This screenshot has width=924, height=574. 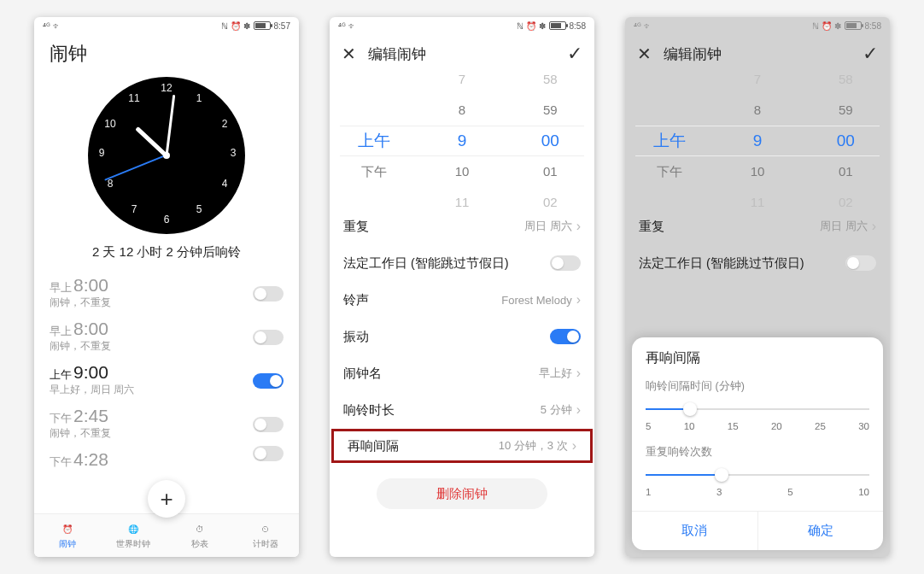 What do you see at coordinates (61, 375) in the screenshot?
I see `alarm-prefix: 上午` at bounding box center [61, 375].